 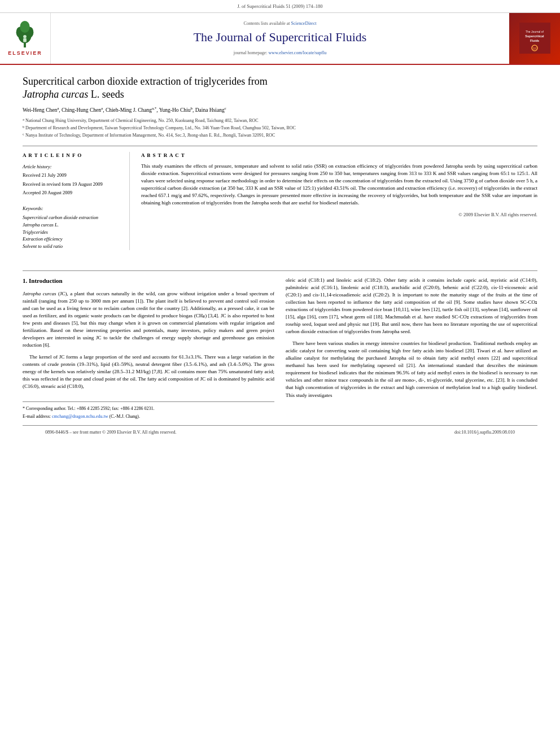 I want to click on affil-a: ᵃ National Chung Hsing University, Depar…, so click(x=280, y=121).